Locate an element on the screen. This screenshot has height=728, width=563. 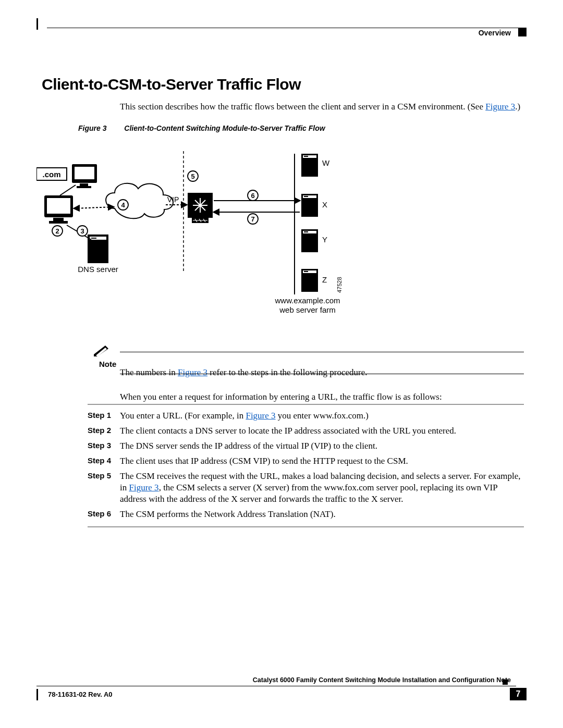
step-4-label: Step 4 is located at coordinates (104, 461).